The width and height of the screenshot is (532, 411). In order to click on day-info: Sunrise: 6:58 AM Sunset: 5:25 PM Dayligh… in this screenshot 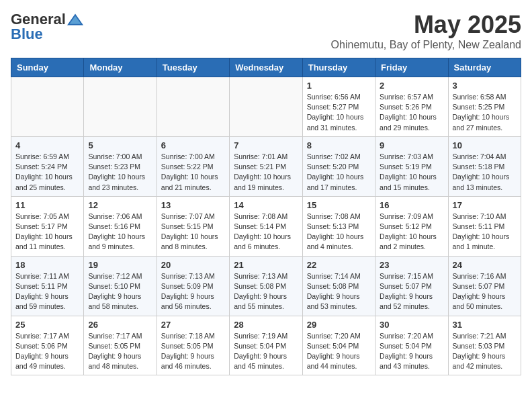, I will do `click(485, 113)`.